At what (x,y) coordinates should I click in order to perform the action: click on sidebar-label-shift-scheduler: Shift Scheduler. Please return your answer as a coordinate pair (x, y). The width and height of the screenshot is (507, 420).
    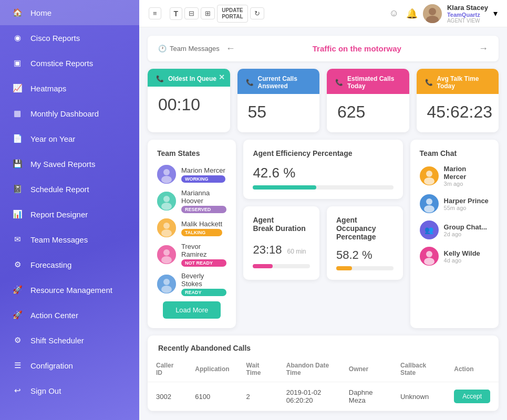
    Looking at the image, I should click on (57, 340).